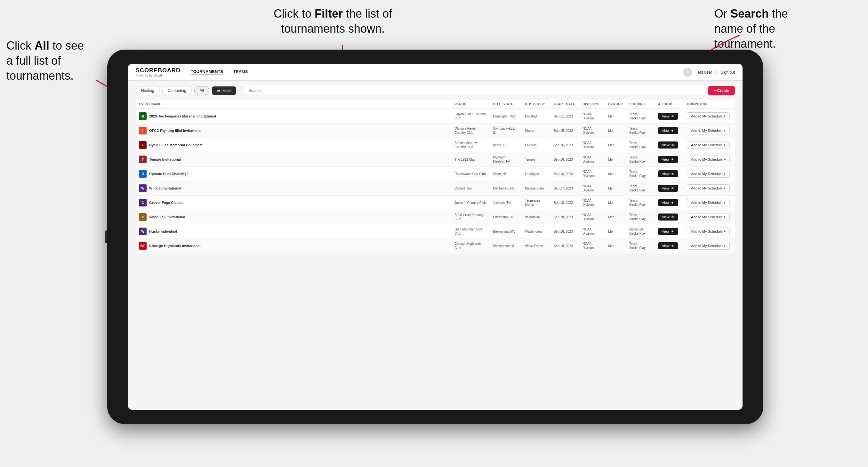 This screenshot has width=868, height=467. I want to click on cell-venue: Sand Creek Country Club, so click(470, 217).